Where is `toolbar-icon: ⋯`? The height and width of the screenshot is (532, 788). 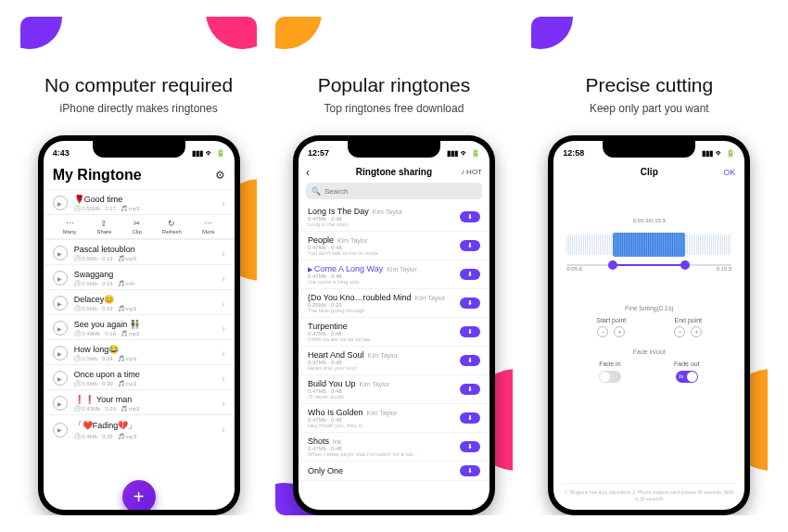 toolbar-icon: ⋯ is located at coordinates (70, 223).